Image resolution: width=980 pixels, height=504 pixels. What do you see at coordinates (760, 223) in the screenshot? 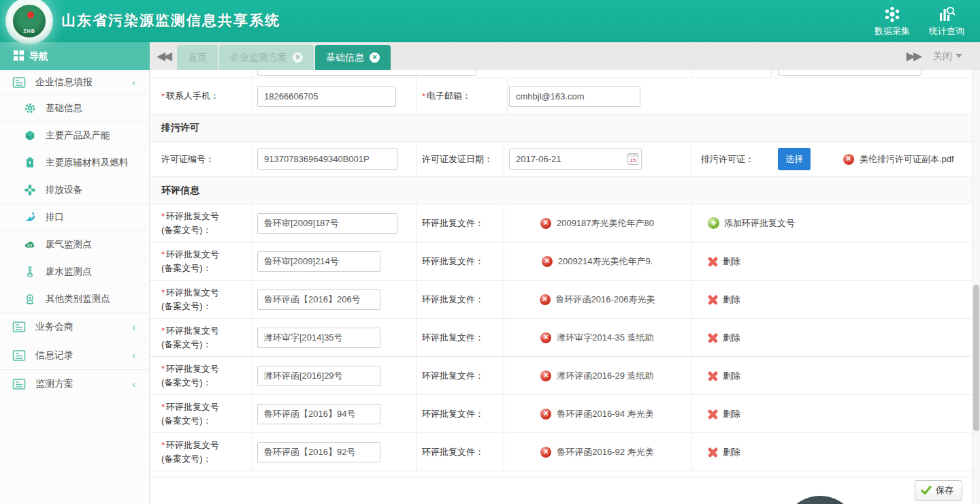
I see `add-eia-doc-button: 添加环评批复文号` at bounding box center [760, 223].